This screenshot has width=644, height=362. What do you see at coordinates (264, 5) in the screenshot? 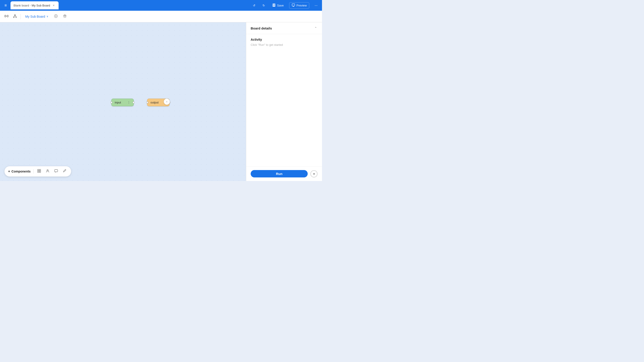
I see `redo-icon: ↻` at bounding box center [264, 5].